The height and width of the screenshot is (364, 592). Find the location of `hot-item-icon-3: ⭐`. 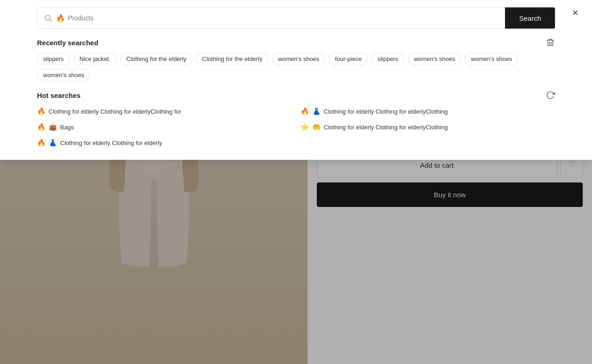

hot-item-icon-3: ⭐ is located at coordinates (305, 127).